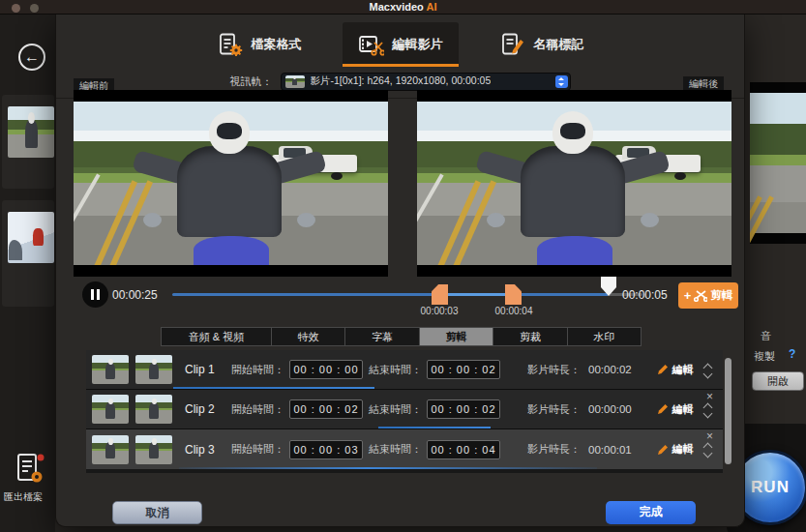 This screenshot has height=532, width=806. I want to click on clip-row-1: Clip 1 開始時間： 00 : 00 : 00 結束時間： 00 : 00 …, so click(404, 369).